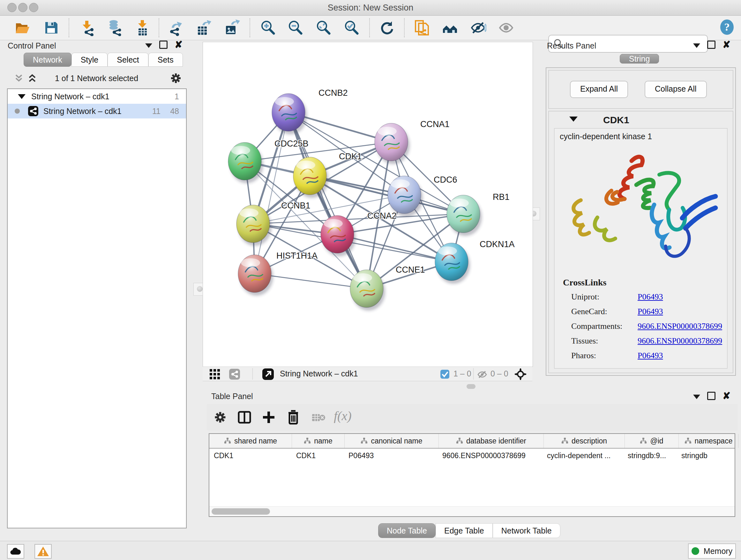 The width and height of the screenshot is (741, 560). What do you see at coordinates (392, 441) in the screenshot?
I see `column-header-canonical-name: canonical name` at bounding box center [392, 441].